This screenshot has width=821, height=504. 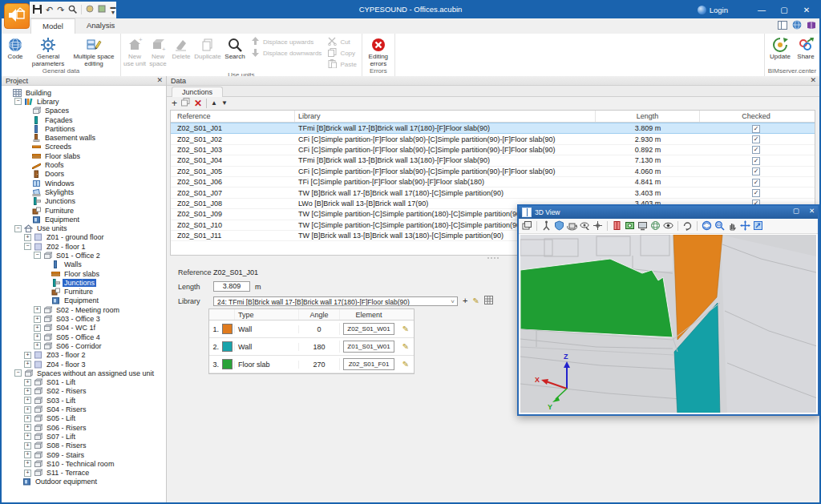 What do you see at coordinates (807, 10) in the screenshot?
I see `close-button: ✕` at bounding box center [807, 10].